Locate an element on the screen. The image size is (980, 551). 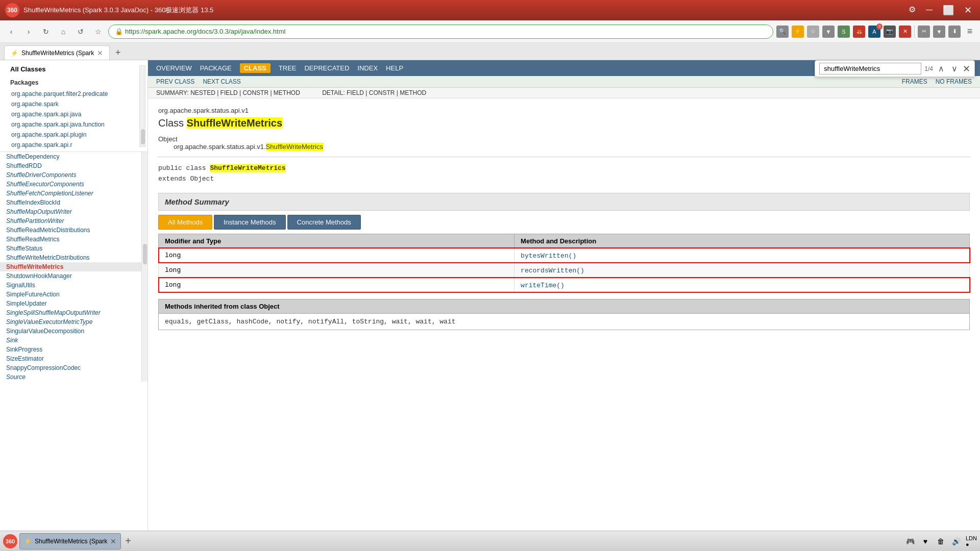
sidebar-item-ShuffleIndexBlockId: ShuffleIndexBlockId is located at coordinates (70, 203).